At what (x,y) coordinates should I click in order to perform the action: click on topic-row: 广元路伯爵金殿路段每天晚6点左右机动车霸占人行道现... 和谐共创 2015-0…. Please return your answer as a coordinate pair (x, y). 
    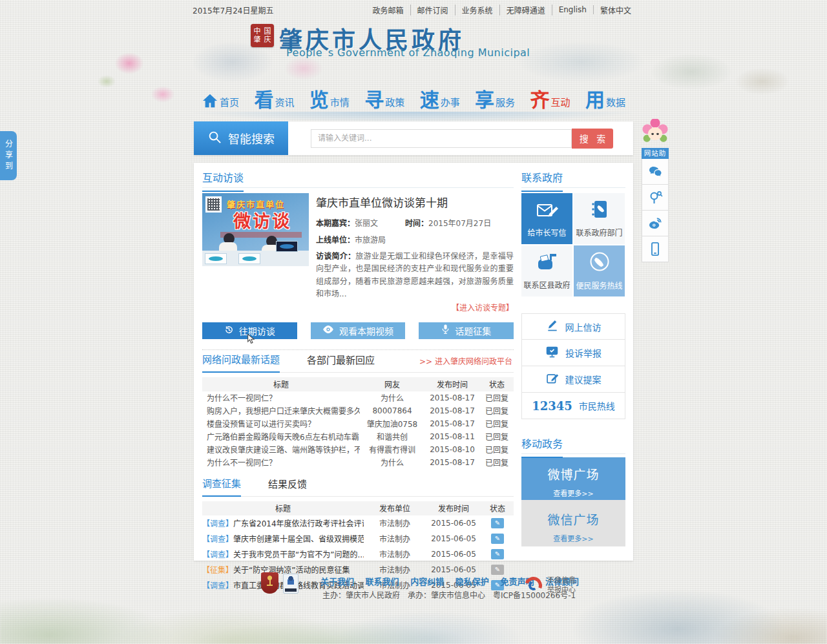
    Looking at the image, I should click on (358, 437).